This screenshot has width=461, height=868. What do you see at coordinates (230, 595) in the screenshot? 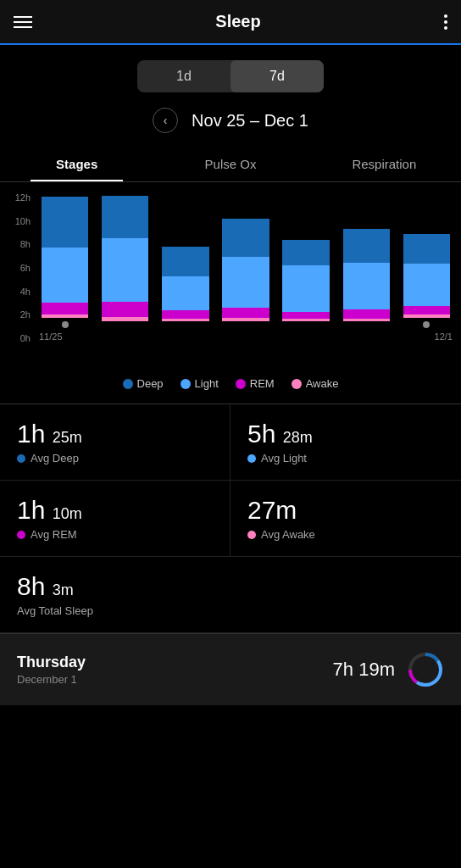
I see `stat-total-sleep: 8h 3m Avg Total Sleep` at bounding box center [230, 595].